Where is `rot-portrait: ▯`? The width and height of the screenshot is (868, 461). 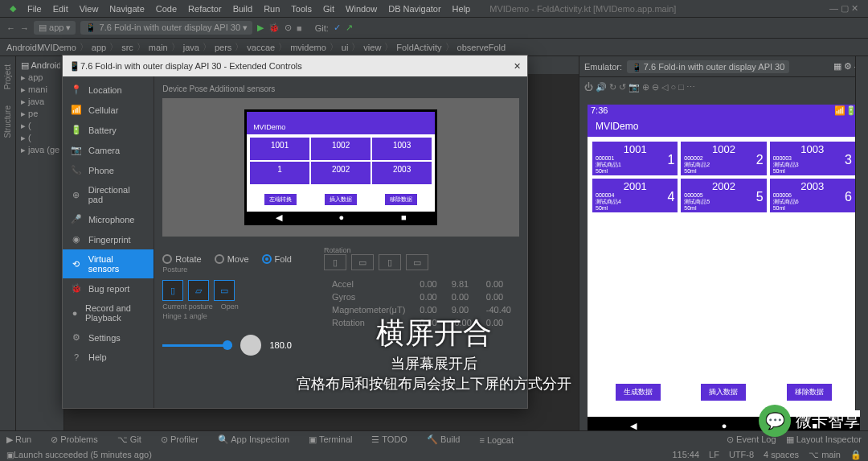
rot-portrait: ▯ is located at coordinates (335, 262).